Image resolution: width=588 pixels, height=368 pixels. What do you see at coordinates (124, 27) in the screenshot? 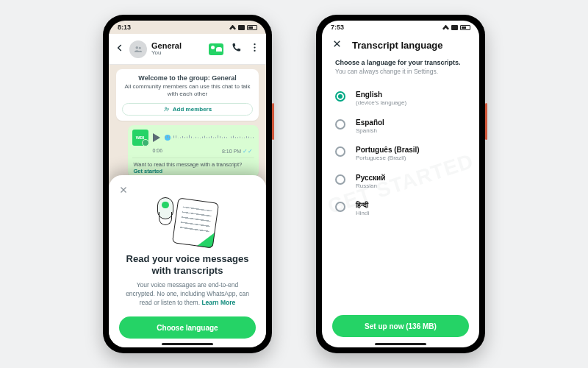
I see `status-time: 8:13` at bounding box center [124, 27].